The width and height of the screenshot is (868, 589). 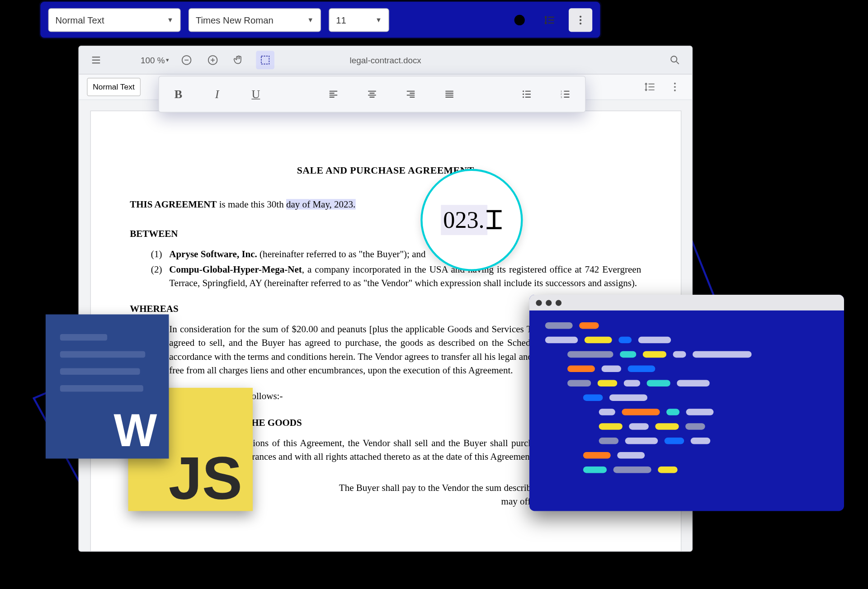 What do you see at coordinates (96, 60) in the screenshot?
I see `hamburger-icon` at bounding box center [96, 60].